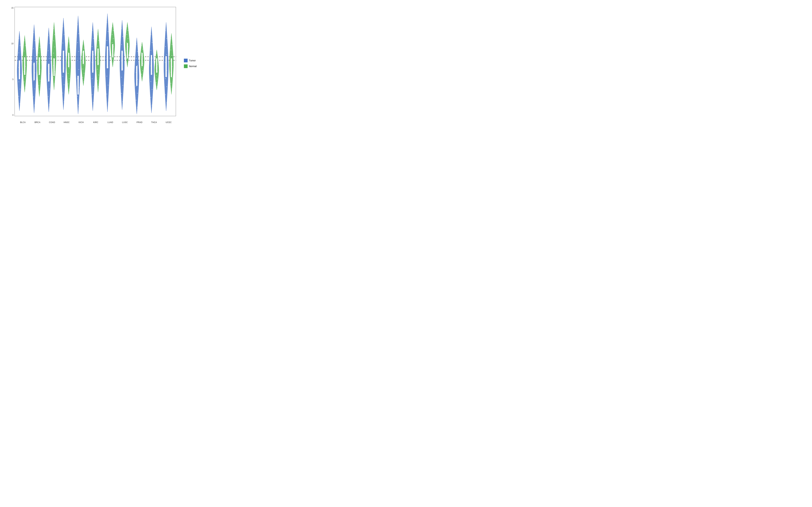  What do you see at coordinates (12, 44) in the screenshot?
I see `y-tick: 10` at bounding box center [12, 44].